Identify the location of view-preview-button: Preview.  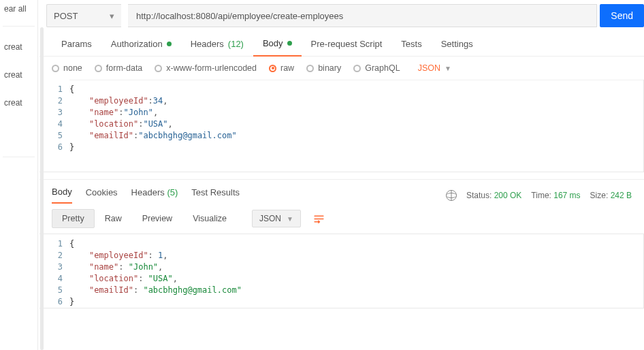
(157, 219).